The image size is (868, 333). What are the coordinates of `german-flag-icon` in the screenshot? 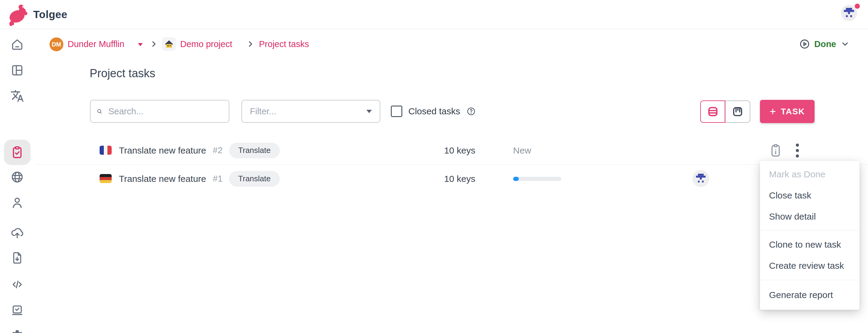 It's located at (106, 178).